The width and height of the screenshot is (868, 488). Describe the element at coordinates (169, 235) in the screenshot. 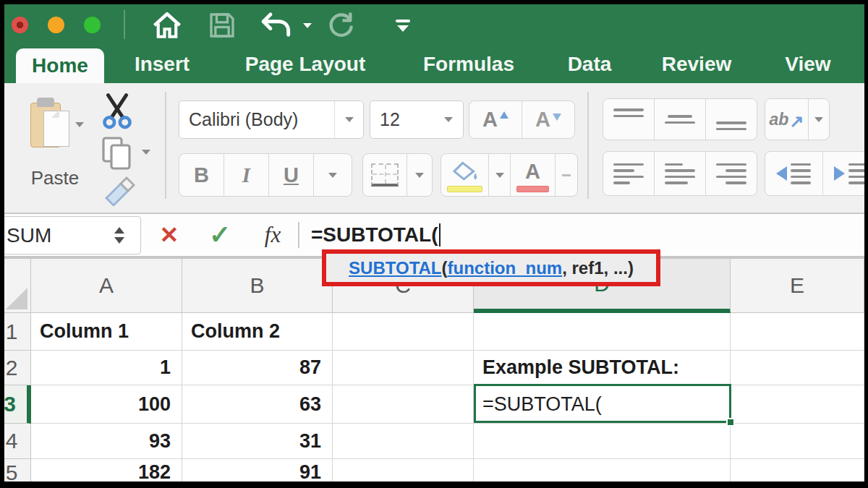

I see `cancel-button: ✕` at that location.